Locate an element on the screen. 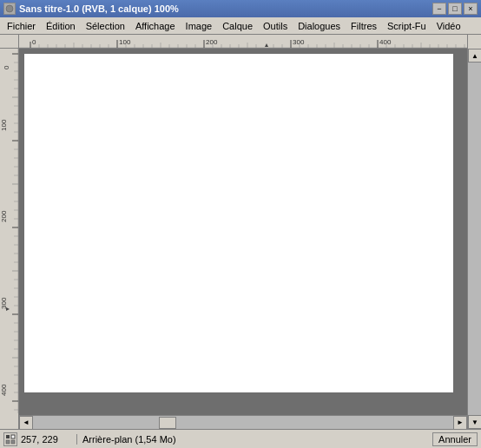  status-coordinates: 257, 229 is located at coordinates (47, 439).